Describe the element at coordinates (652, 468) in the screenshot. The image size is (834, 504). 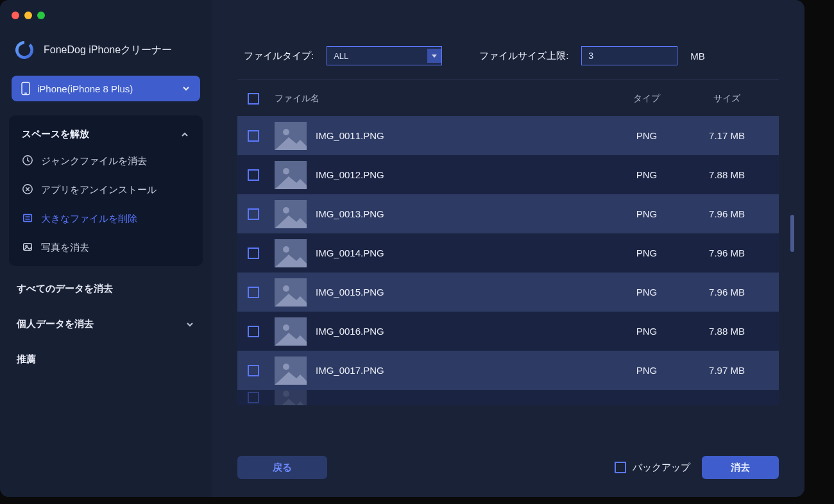
I see `backup-option: バックアップ` at that location.